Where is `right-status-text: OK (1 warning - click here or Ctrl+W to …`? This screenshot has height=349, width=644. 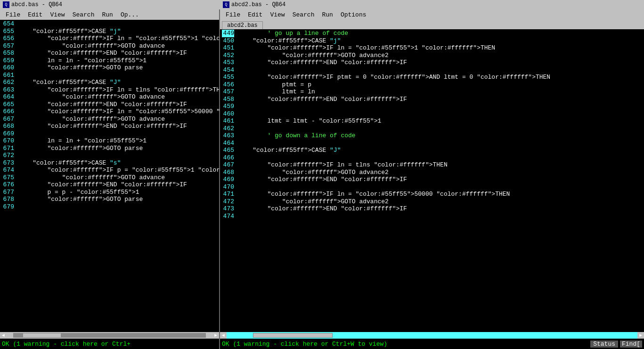 right-status-text: OK (1 warning - click here or Ctrl+W to … is located at coordinates (304, 344).